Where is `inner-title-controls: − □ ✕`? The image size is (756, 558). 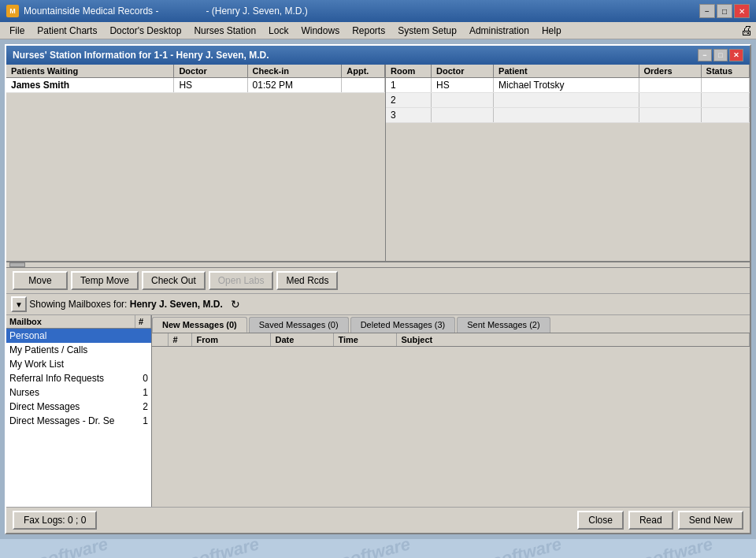
inner-title-controls: − □ ✕ is located at coordinates (721, 55).